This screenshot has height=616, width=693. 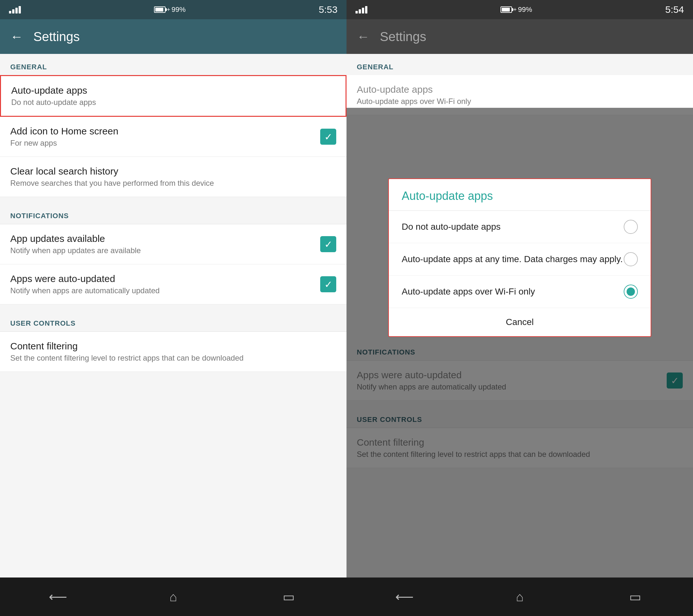 What do you see at coordinates (173, 9) in the screenshot?
I see `status-bar-left: + 99% 5:53` at bounding box center [173, 9].